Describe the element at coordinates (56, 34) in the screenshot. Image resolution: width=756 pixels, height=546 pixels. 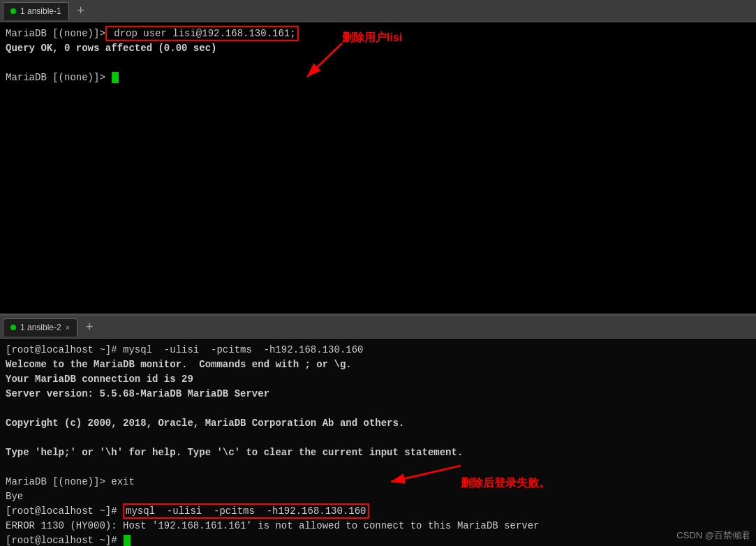
I see `top-line-1-prompt: MariaDB [(none)]>` at that location.